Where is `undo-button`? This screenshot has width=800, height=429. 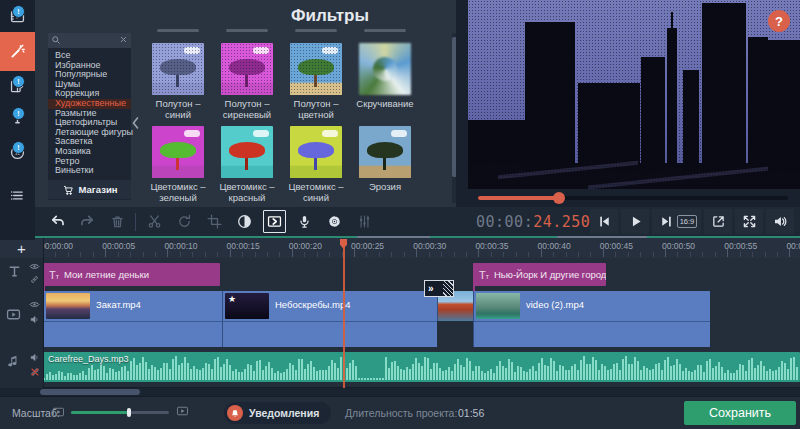 undo-button is located at coordinates (57, 222).